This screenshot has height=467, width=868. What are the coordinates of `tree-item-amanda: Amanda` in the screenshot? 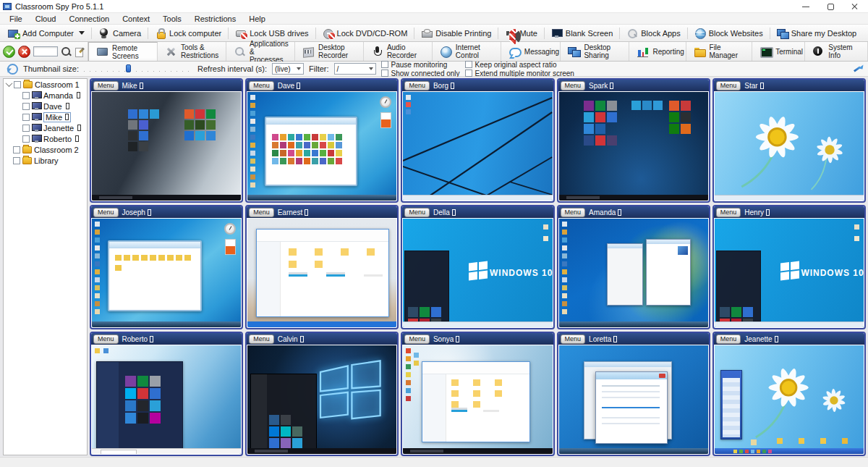 It's located at (45, 96).